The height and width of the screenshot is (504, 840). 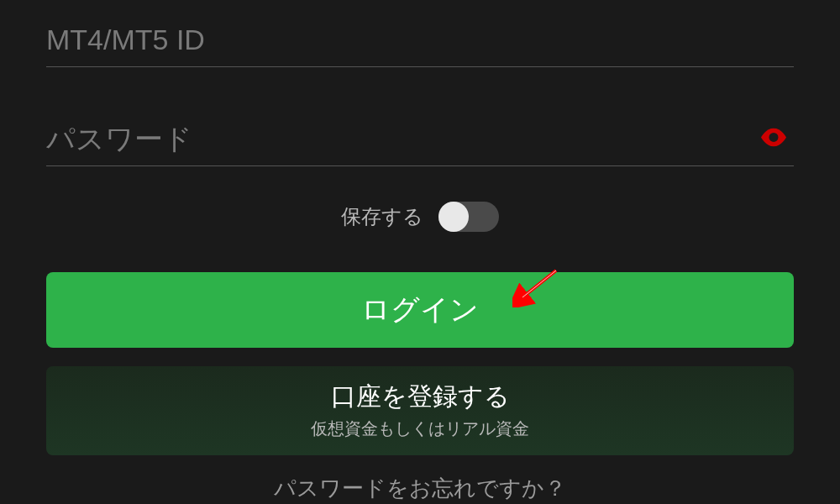 I want to click on id-field-wrapper, so click(x=420, y=42).